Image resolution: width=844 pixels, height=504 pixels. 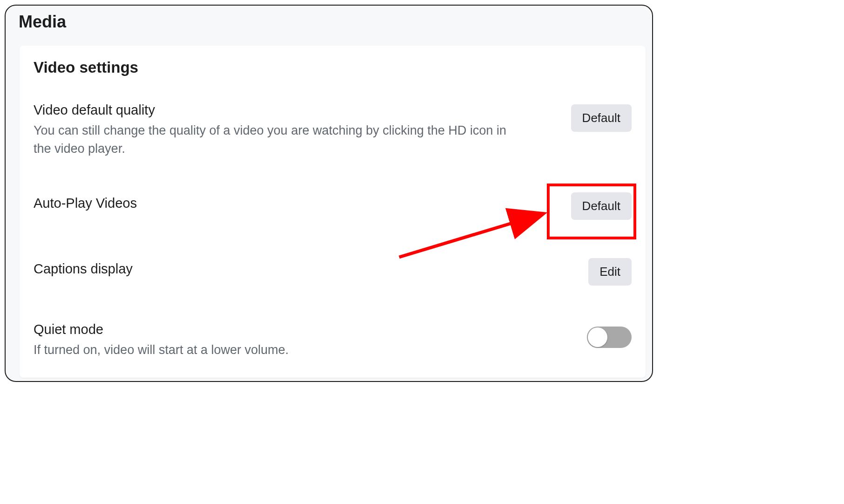 What do you see at coordinates (302, 205) in the screenshot?
I see `autoplay-text: Auto-Play Videos` at bounding box center [302, 205].